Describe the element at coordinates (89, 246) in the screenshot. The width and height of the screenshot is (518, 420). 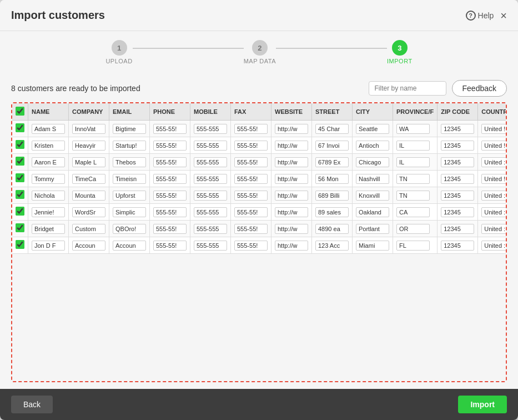
I see `editable-company: Accoun` at that location.